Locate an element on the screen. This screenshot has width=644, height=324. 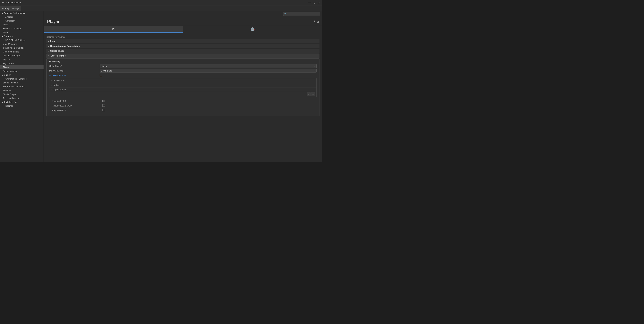
tab-gear-icon: ⚙ is located at coordinates (3, 9).